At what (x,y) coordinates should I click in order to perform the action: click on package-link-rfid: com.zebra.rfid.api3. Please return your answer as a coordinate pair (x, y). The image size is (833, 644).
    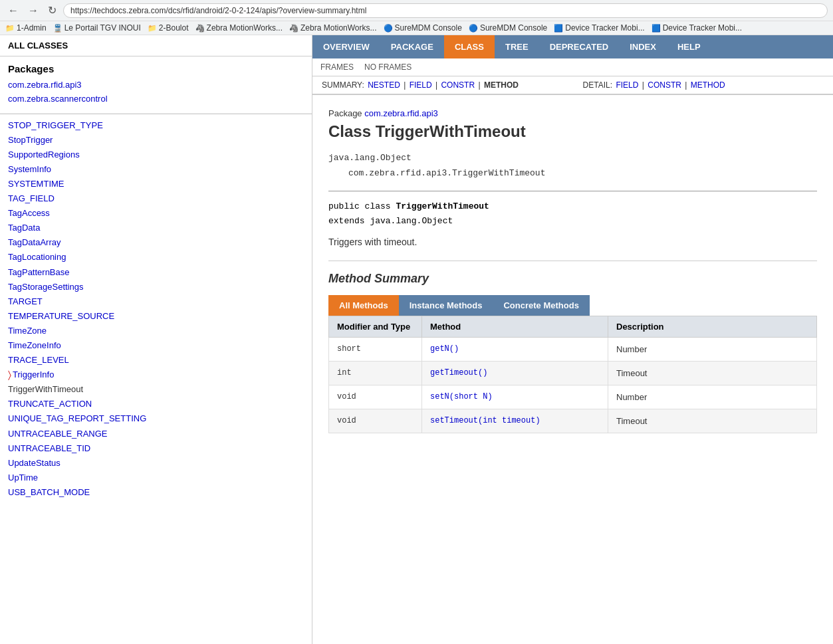
    Looking at the image, I should click on (156, 85).